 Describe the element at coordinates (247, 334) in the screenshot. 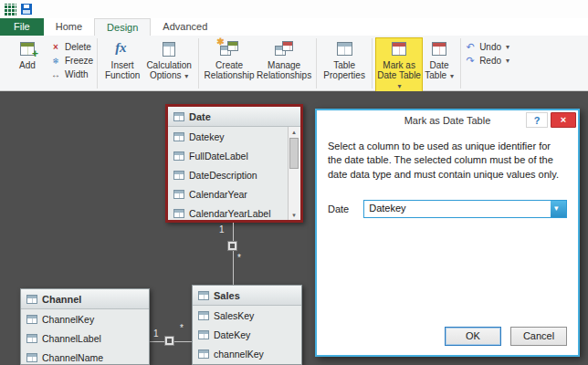

I see `table-column-row: DateKey` at that location.